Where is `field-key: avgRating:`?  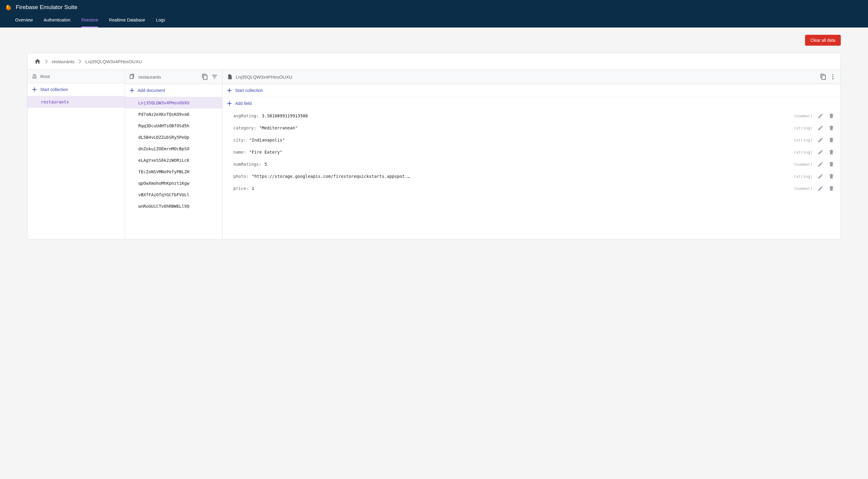
field-key: avgRating: is located at coordinates (246, 116).